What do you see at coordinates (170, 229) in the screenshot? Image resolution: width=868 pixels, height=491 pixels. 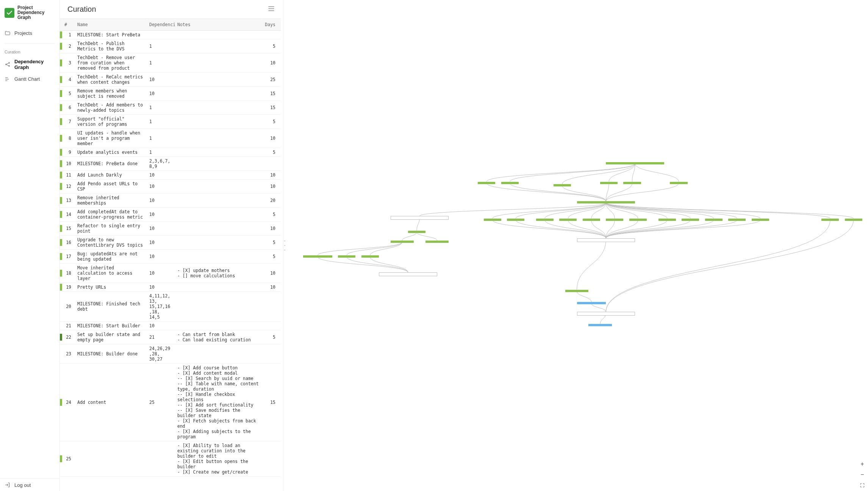 I see `table-row: 15Refactor to single entry point1010` at bounding box center [170, 229].